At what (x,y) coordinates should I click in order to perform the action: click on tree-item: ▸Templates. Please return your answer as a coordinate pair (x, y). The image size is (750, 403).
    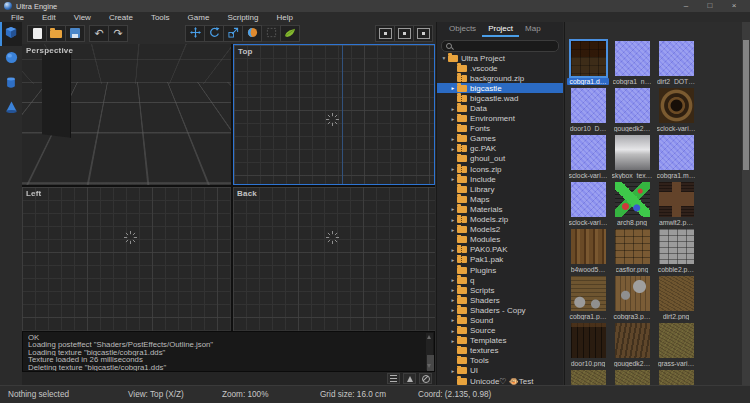
    Looking at the image, I should click on (500, 341).